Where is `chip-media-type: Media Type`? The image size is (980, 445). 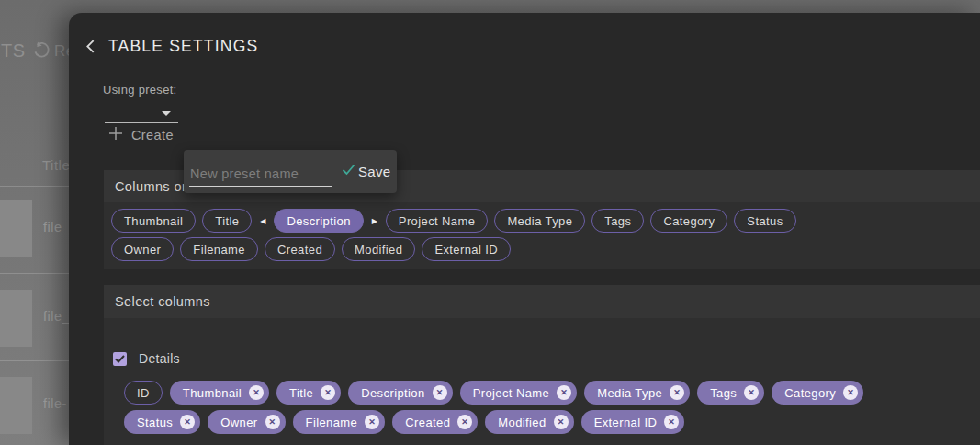
chip-media-type: Media Type is located at coordinates (540, 221).